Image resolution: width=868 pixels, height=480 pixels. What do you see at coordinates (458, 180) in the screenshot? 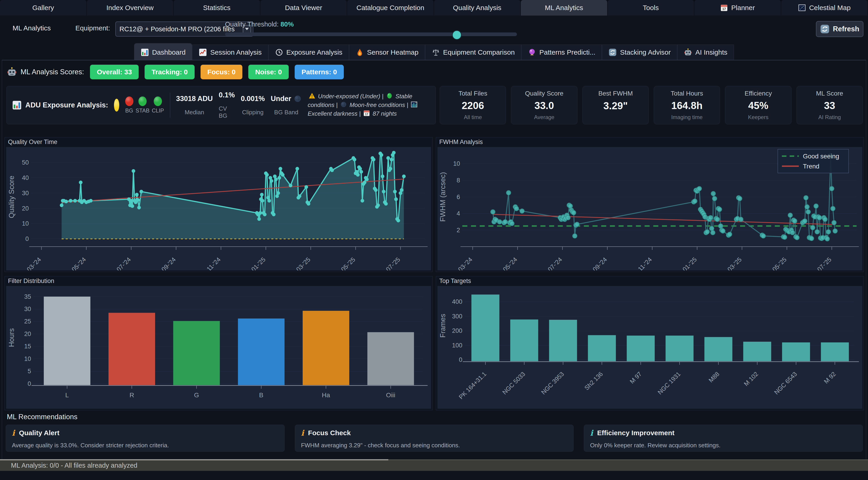
I see `svg-text: 8` at bounding box center [458, 180].